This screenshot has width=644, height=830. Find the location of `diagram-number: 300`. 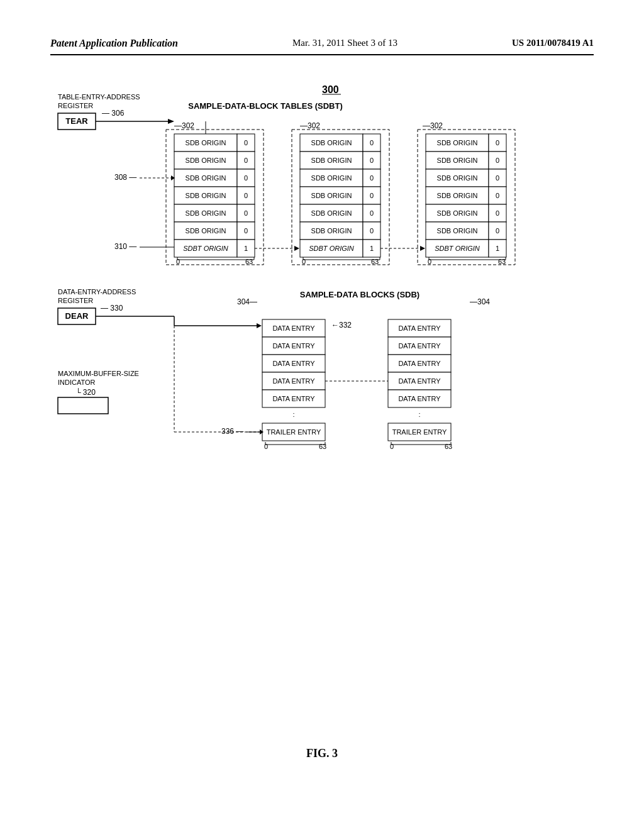

diagram-number: 300 is located at coordinates (331, 89).